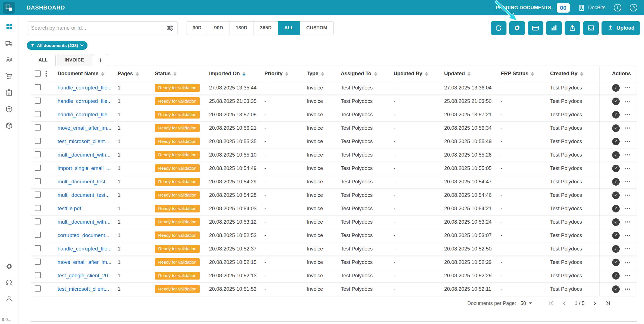 The image size is (644, 324). Describe the element at coordinates (575, 74) in the screenshot. I see `column-header-created_by: Created By` at that location.